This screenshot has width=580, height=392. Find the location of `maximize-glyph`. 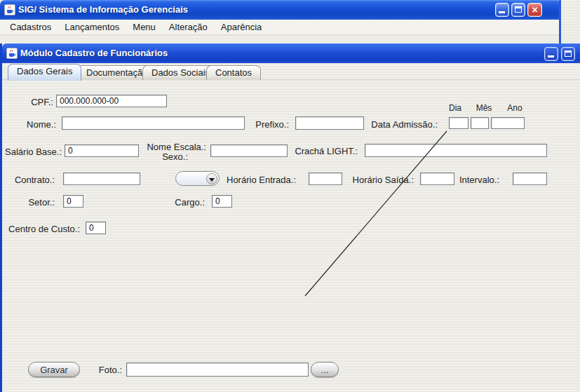

maximize-glyph is located at coordinates (518, 10).